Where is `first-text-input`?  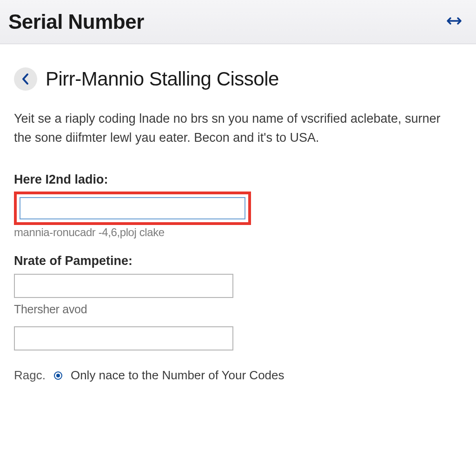
first-text-input is located at coordinates (132, 208).